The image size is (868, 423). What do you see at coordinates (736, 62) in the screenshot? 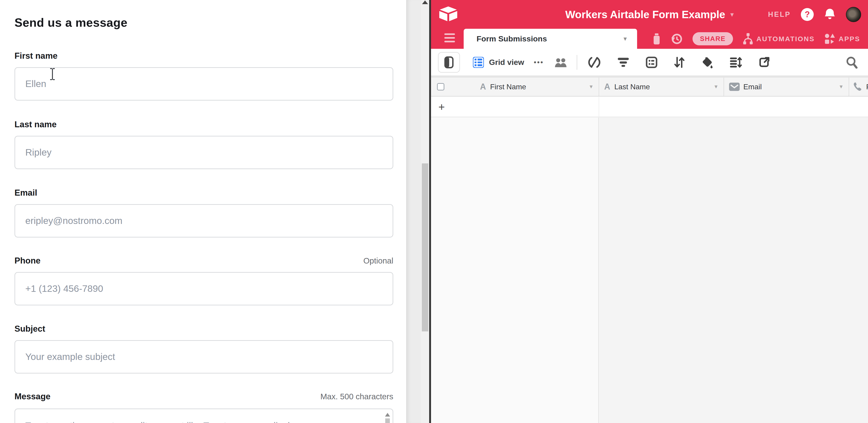
I see `row-height-icon` at bounding box center [736, 62].